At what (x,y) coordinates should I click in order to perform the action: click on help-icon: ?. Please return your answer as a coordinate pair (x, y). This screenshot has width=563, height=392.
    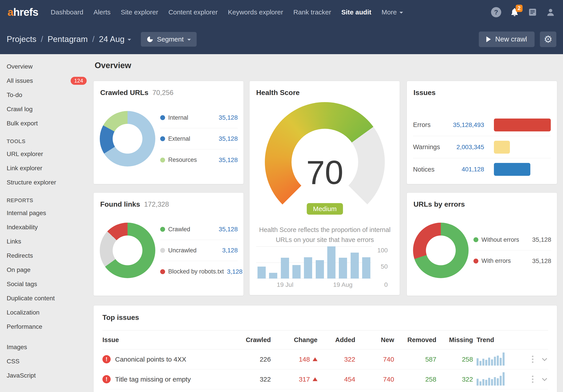
    Looking at the image, I should click on (496, 12).